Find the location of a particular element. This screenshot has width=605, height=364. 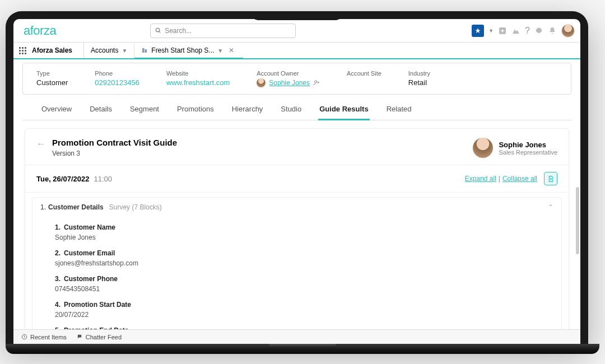

search-icon is located at coordinates (158, 30).